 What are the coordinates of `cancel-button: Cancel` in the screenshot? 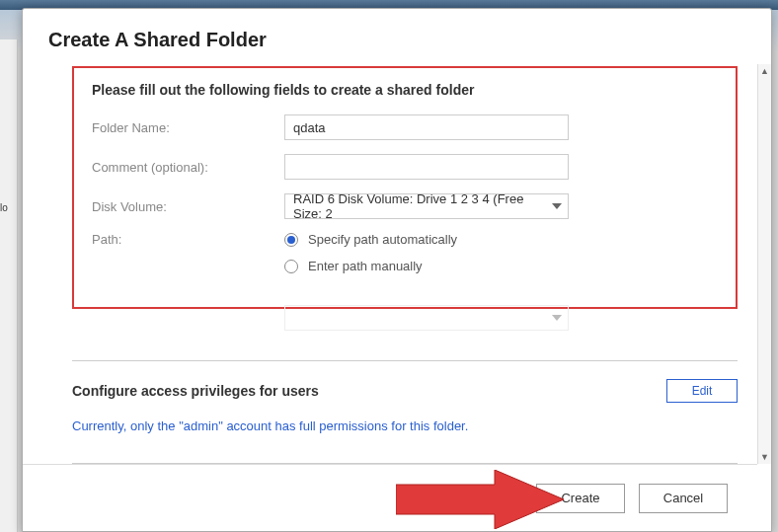 It's located at (683, 498).